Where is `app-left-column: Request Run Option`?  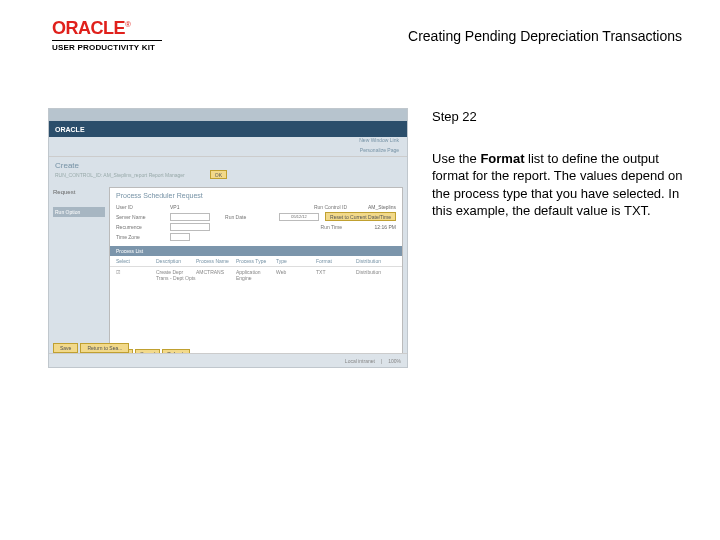
app-left-column: Request Run Option is located at coordinates (79, 273).